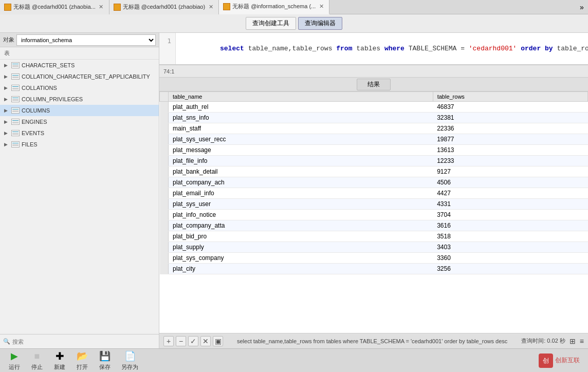  Describe the element at coordinates (181, 341) in the screenshot. I see `remove-row-button: −` at that location.